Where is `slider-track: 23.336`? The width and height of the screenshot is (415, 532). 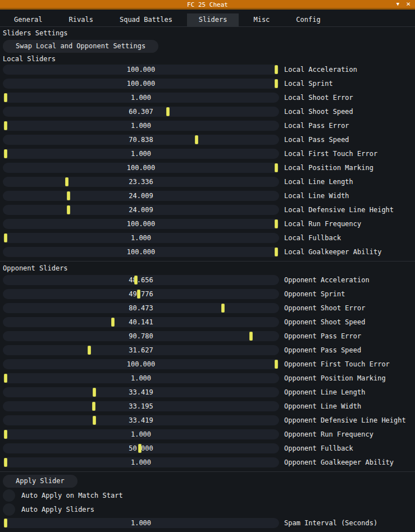
slider-track: 23.336 is located at coordinates (141, 182).